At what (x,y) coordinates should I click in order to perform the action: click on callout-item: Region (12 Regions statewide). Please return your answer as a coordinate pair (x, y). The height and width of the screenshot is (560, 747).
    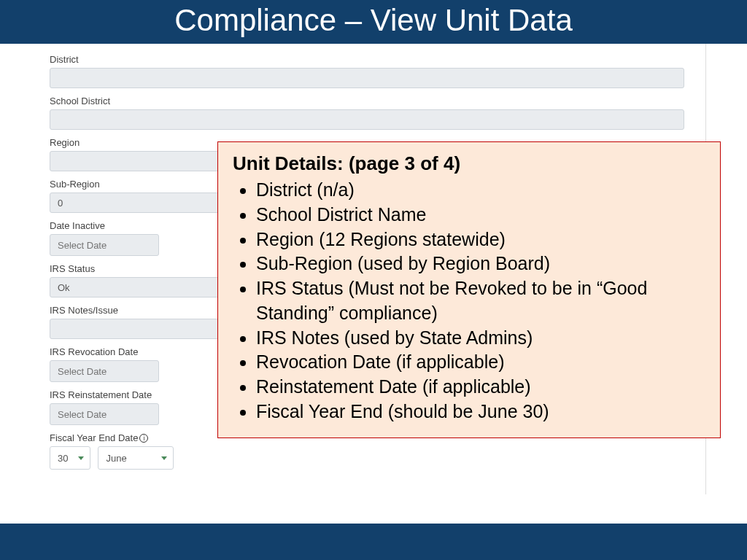
    Looking at the image, I should click on (481, 240).